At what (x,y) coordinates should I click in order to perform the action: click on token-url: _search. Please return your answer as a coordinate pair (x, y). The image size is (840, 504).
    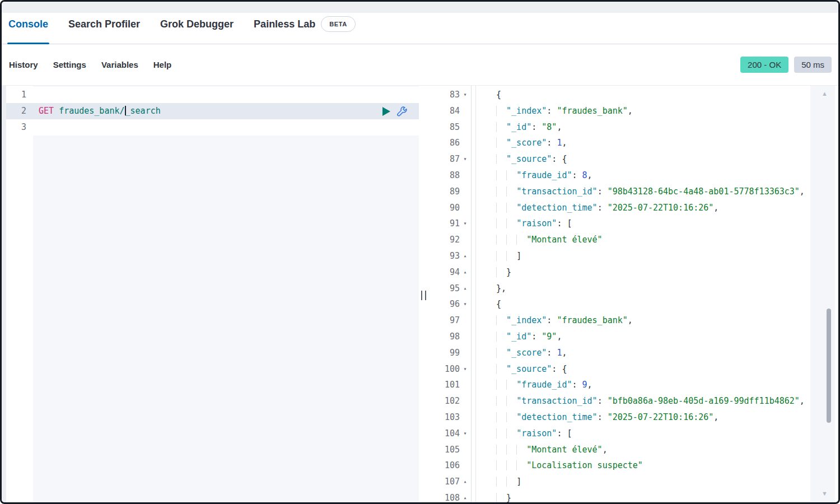
    Looking at the image, I should click on (143, 111).